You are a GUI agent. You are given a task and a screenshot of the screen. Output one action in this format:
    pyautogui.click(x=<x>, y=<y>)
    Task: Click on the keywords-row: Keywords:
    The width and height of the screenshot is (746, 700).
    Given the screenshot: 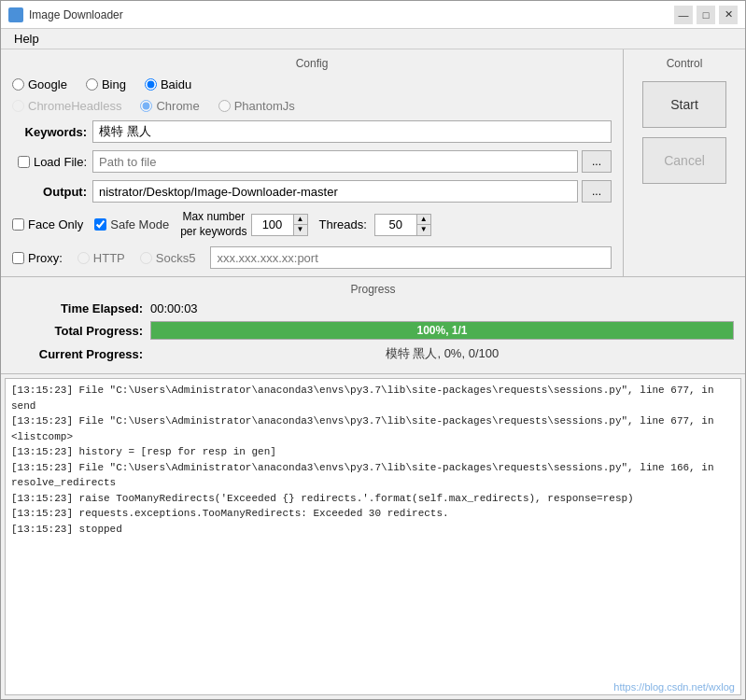 What is the action you would take?
    pyautogui.click(x=312, y=132)
    